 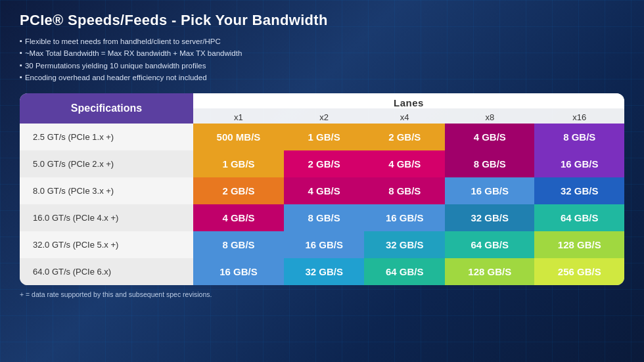 What do you see at coordinates (322, 191) in the screenshot?
I see `table-row: 8.0 GT/s (PCIe 3.x +)2 GB/S4 GB/S8 GB/S1…` at bounding box center [322, 191].